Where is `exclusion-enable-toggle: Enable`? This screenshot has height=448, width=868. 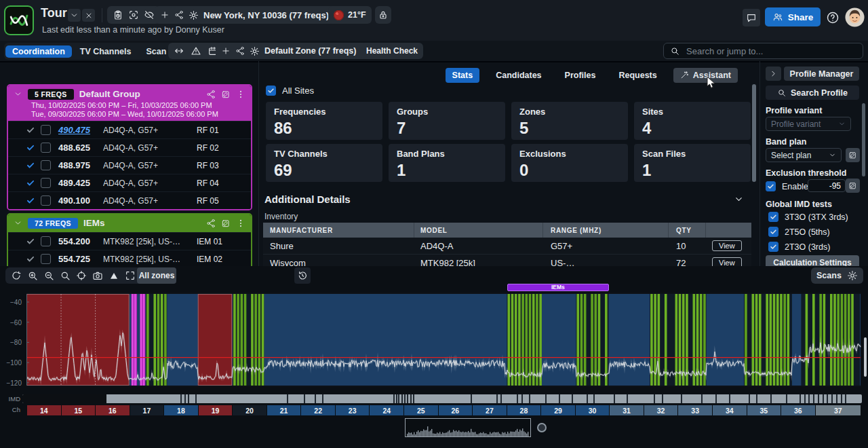 exclusion-enable-toggle: Enable is located at coordinates (787, 186).